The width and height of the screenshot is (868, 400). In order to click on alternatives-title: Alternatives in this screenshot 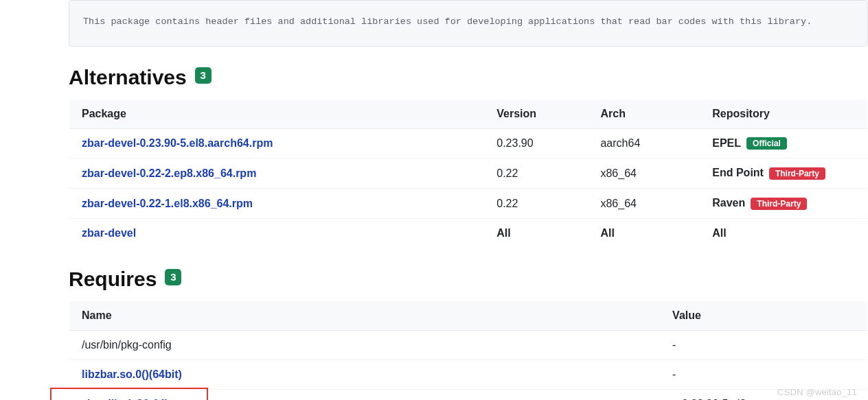, I will do `click(128, 78)`.